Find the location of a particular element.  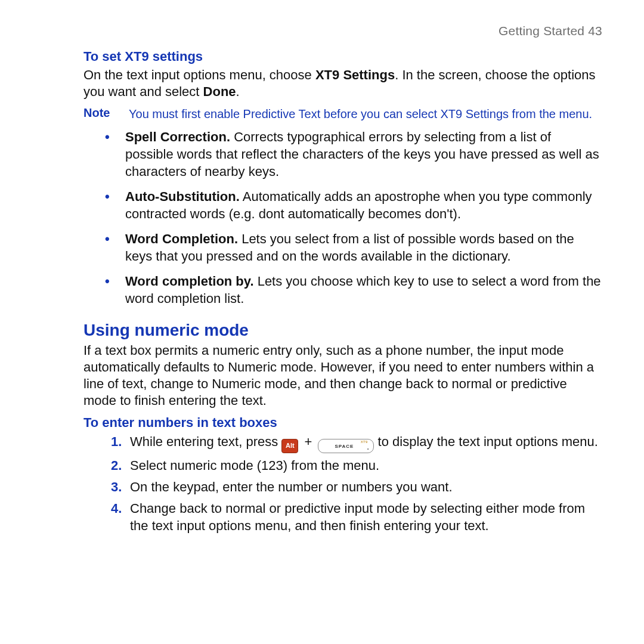

note-body: You must first enable Predictive Text be… is located at coordinates (360, 114).